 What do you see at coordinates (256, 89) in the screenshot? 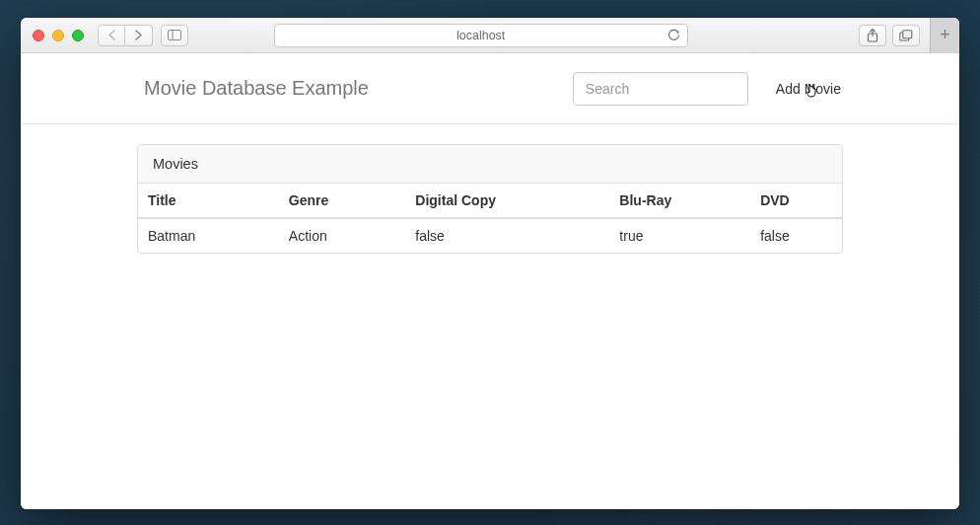
I see `app-brand: Movie Database Example` at bounding box center [256, 89].